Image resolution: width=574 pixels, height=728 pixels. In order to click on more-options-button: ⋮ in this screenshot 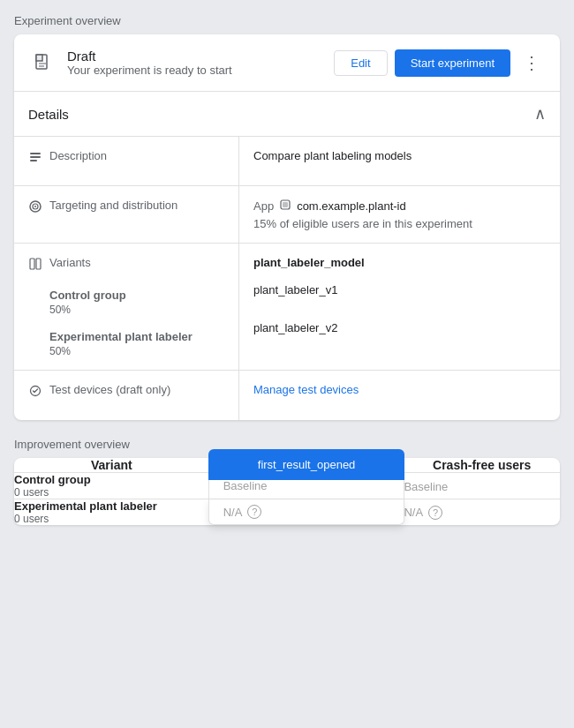, I will do `click(532, 63)`.